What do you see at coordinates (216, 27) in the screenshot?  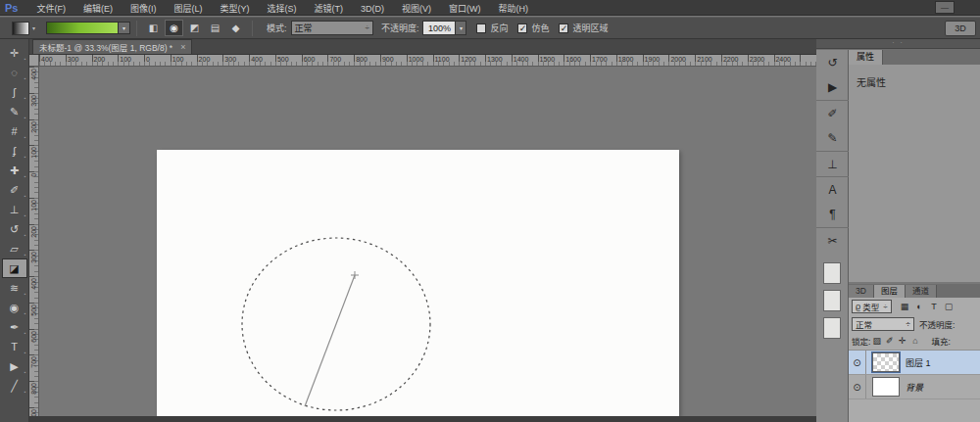 I see `reflected-gradient-button: ▤` at bounding box center [216, 27].